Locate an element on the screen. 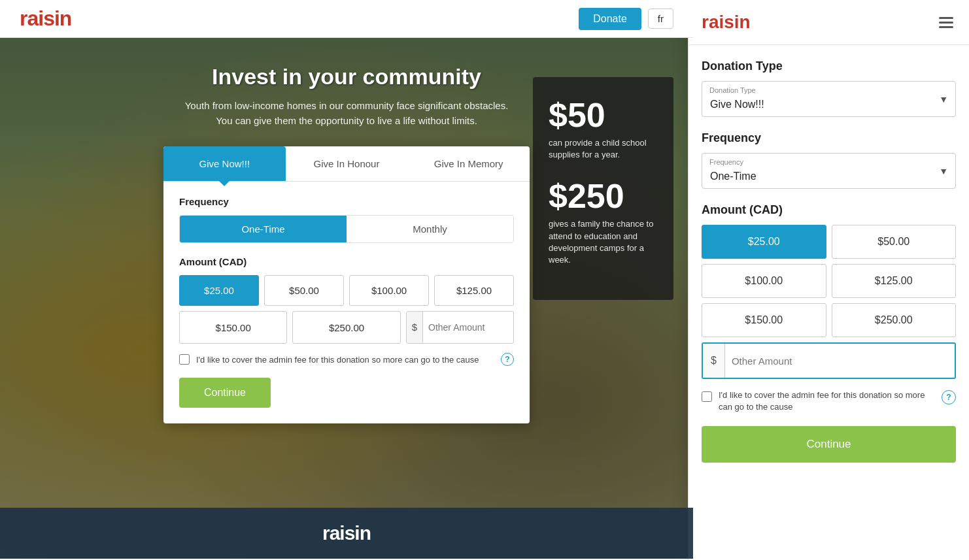 This screenshot has height=560, width=969. mobile-frequency-label: Frequency is located at coordinates (726, 162).